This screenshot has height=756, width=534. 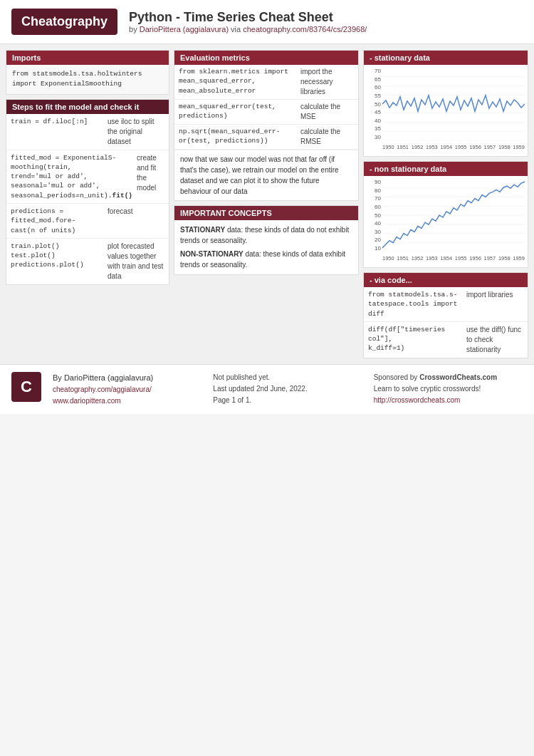 I want to click on ns-x-1952: 1952, so click(x=417, y=258).